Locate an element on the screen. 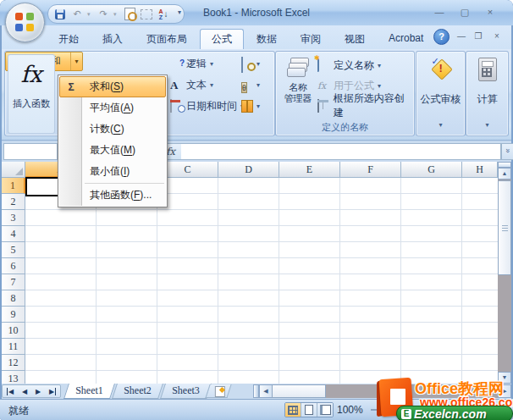 This screenshot has height=420, width=513. row-header-2: 2 is located at coordinates (14, 202).